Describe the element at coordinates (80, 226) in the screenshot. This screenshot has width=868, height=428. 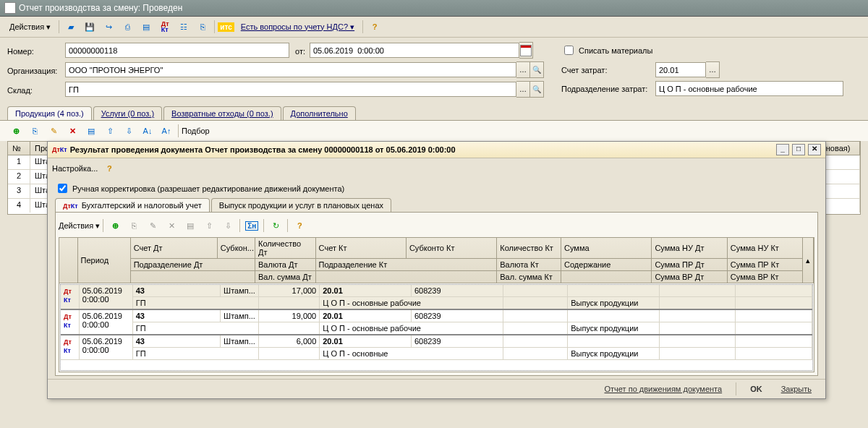
I see `modal-actions-menu: Действия ▾` at that location.